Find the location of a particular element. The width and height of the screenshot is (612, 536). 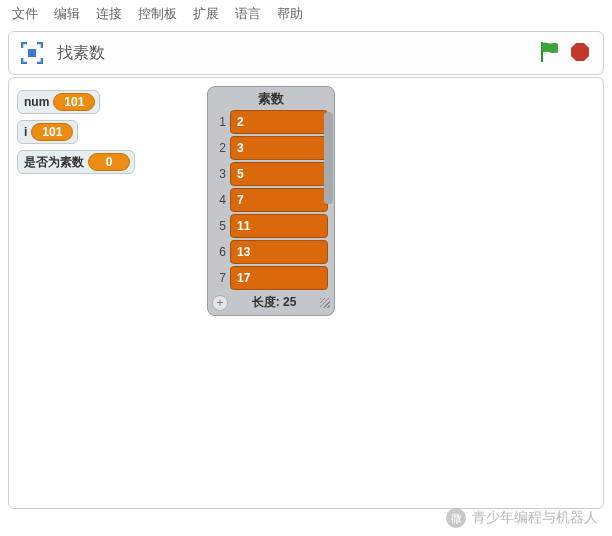

list-title: 素数 is located at coordinates (271, 98).